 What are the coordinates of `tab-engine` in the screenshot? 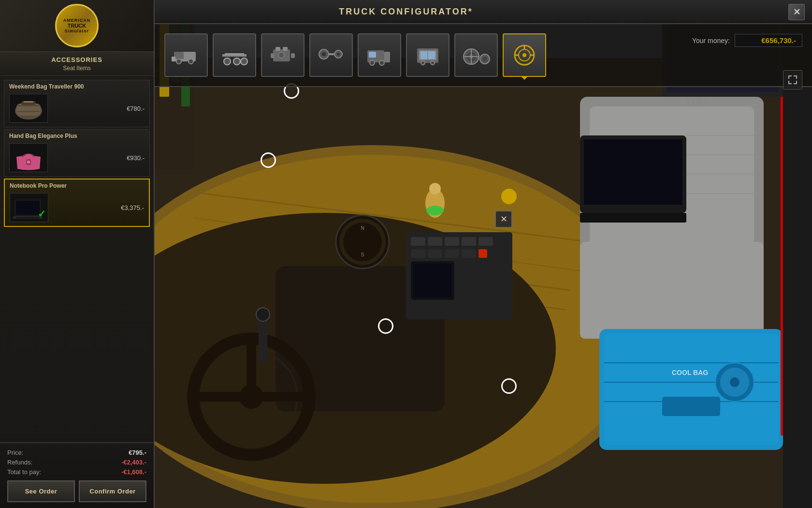 It's located at (283, 55).